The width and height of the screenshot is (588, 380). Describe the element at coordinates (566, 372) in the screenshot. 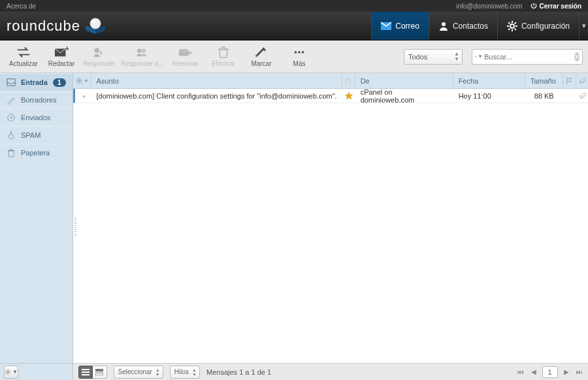

I see `page-next-button: ▶` at that location.